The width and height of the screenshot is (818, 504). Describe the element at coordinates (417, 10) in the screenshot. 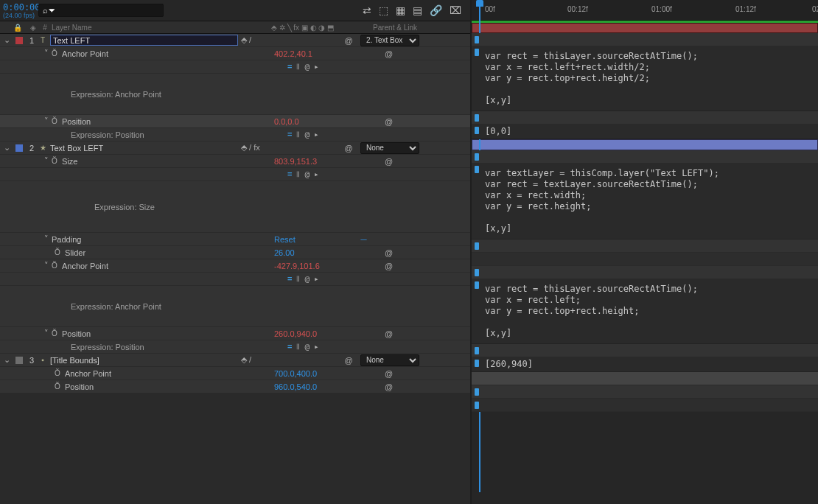

I see `layers-icon: ▤` at that location.